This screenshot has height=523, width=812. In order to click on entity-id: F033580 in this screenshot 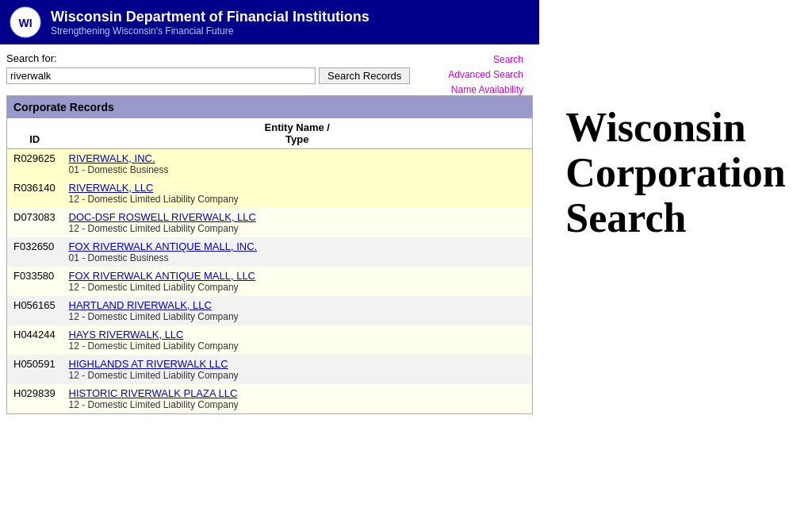, I will do `click(35, 281)`.